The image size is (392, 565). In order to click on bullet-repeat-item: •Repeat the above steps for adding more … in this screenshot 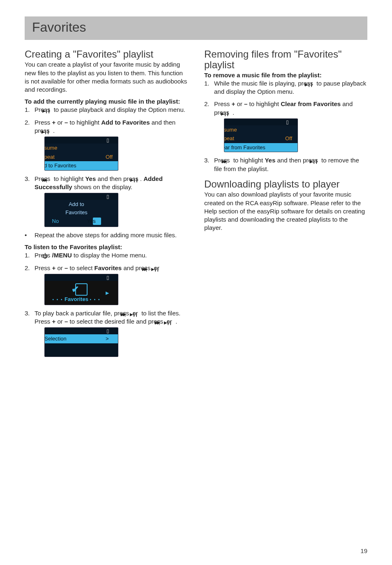, I will do `click(106, 235)`.